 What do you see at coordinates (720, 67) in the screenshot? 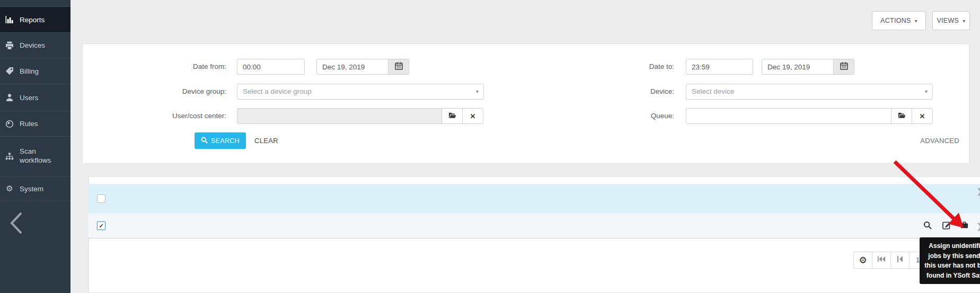
I see `date-to-time-input` at bounding box center [720, 67].